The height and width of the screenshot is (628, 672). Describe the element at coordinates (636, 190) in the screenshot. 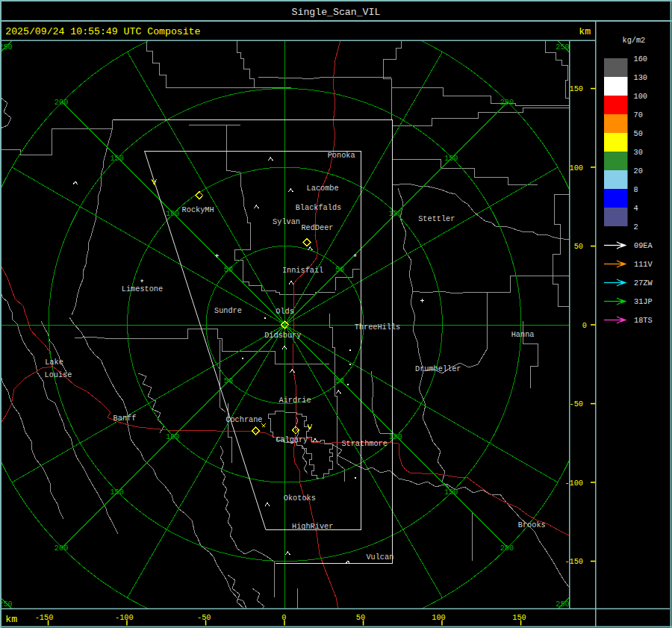

I see `svg-text: 8` at that location.